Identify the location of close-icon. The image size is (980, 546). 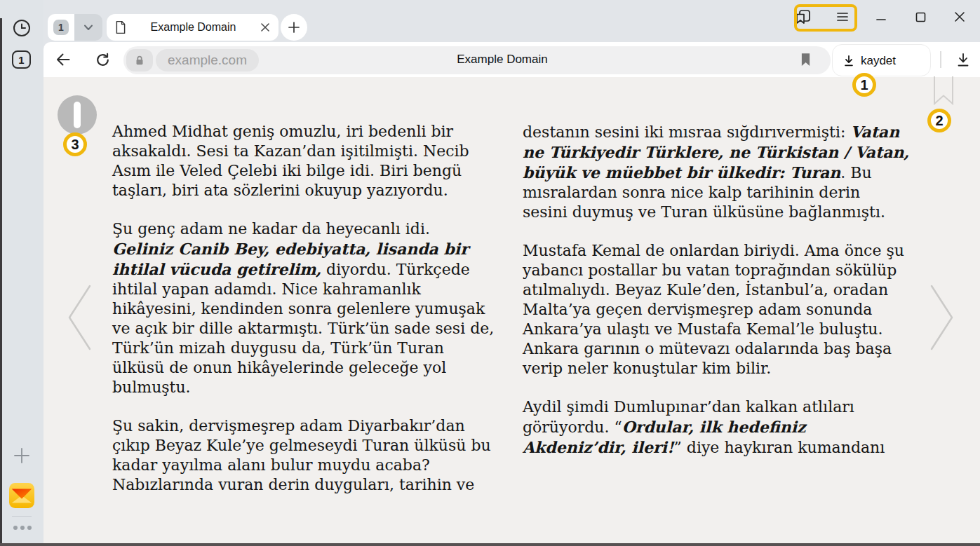
(960, 17).